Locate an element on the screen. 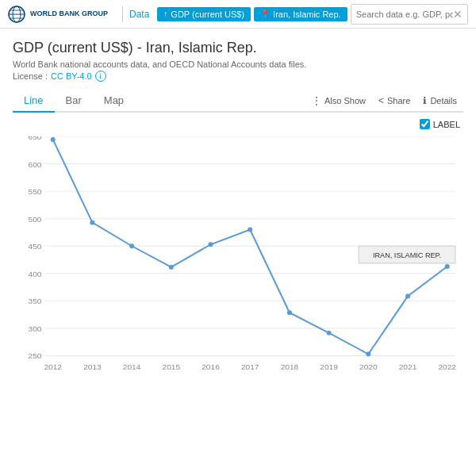 The width and height of the screenshot is (476, 452). svg-text: 500 is located at coordinates (35, 219).